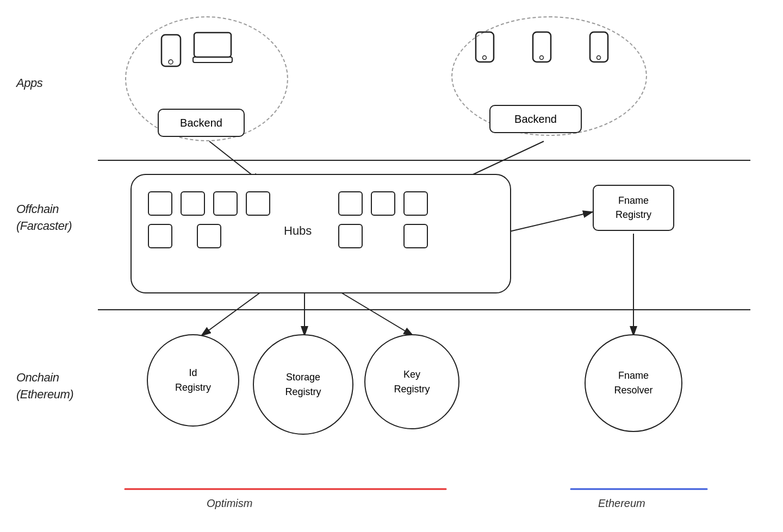 The image size is (783, 532). Describe the element at coordinates (213, 49) in the screenshot. I see `laptop-icon` at that location.